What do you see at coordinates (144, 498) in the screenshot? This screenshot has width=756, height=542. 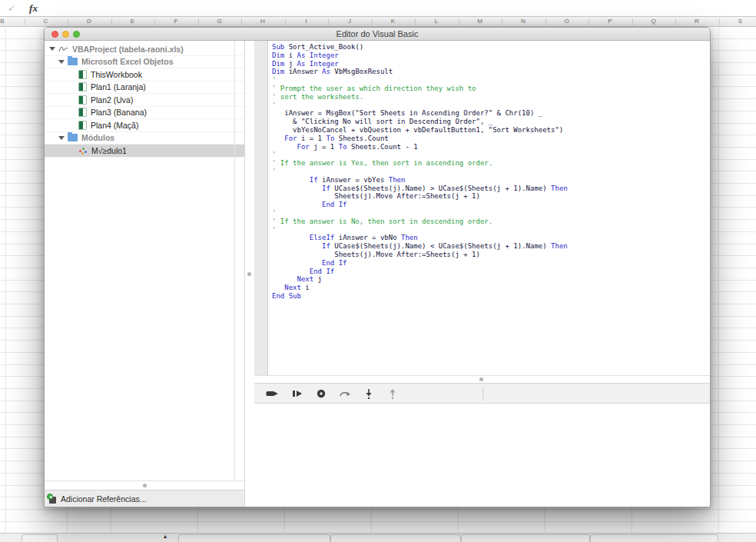 I see `add-references-button: Adicionar Referências...` at bounding box center [144, 498].